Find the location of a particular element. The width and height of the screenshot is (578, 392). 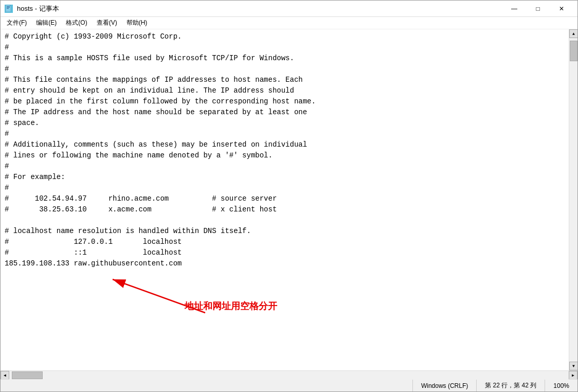

menu-file: 文件(F) is located at coordinates (16, 23).